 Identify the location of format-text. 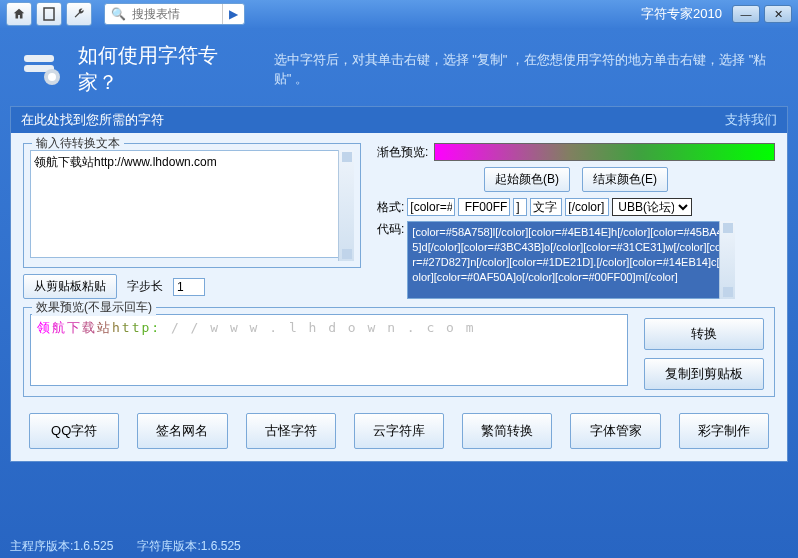
(546, 207).